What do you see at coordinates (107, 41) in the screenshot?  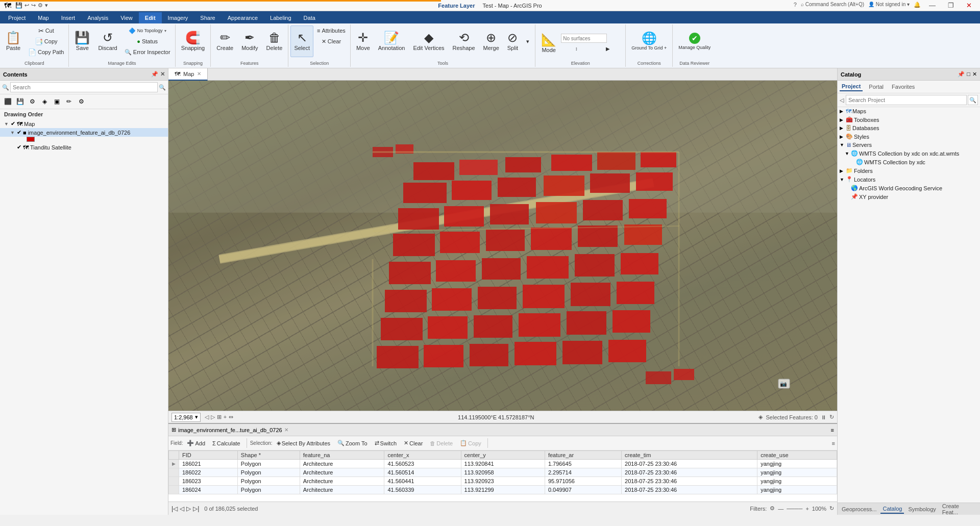 I see `discard-btn: ↺ Discard` at bounding box center [107, 41].